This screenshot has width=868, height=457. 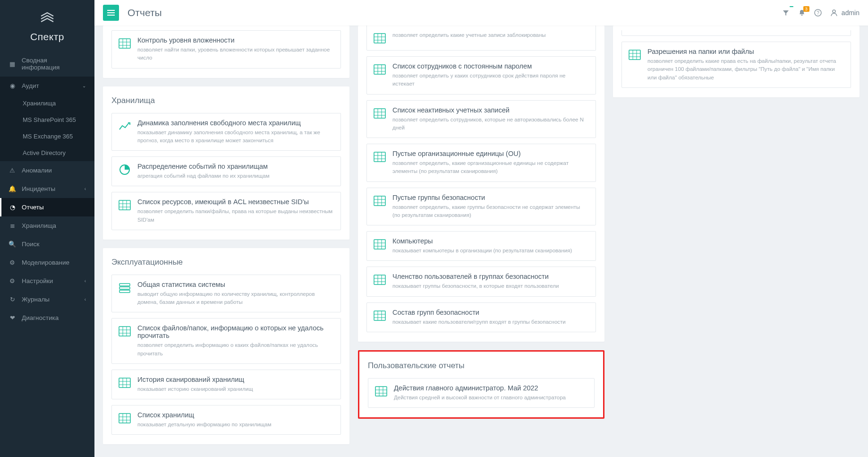 I want to click on user-menu: admin, so click(x=845, y=13).